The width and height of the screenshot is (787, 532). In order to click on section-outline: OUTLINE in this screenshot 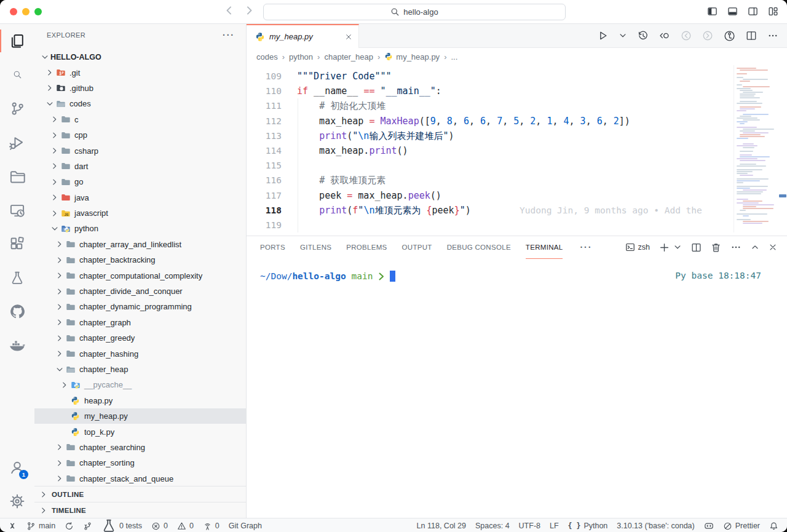, I will do `click(140, 494)`.